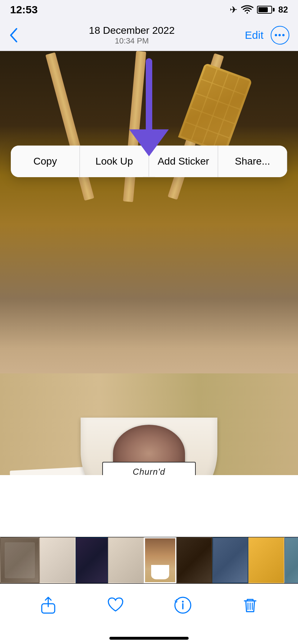 This screenshot has width=298, height=644. What do you see at coordinates (280, 35) in the screenshot?
I see `ellipsis-icon: •••` at bounding box center [280, 35].